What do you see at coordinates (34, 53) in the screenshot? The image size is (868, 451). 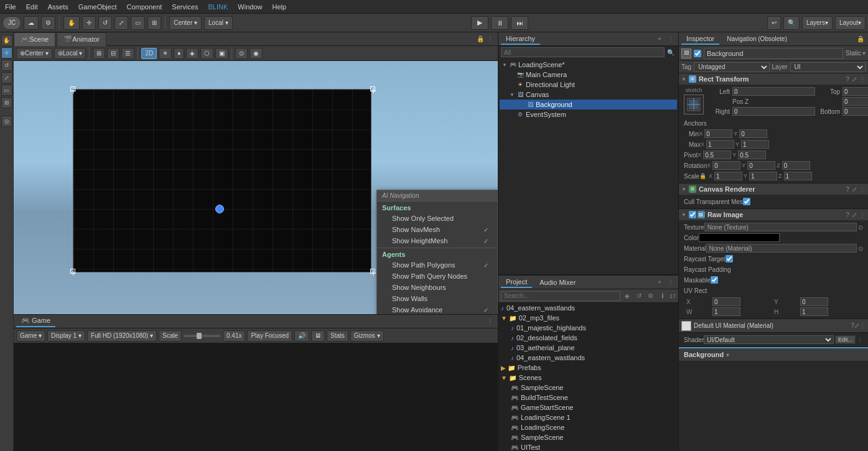 I see `scene-center-btn: ⊕Center ▾` at bounding box center [34, 53].